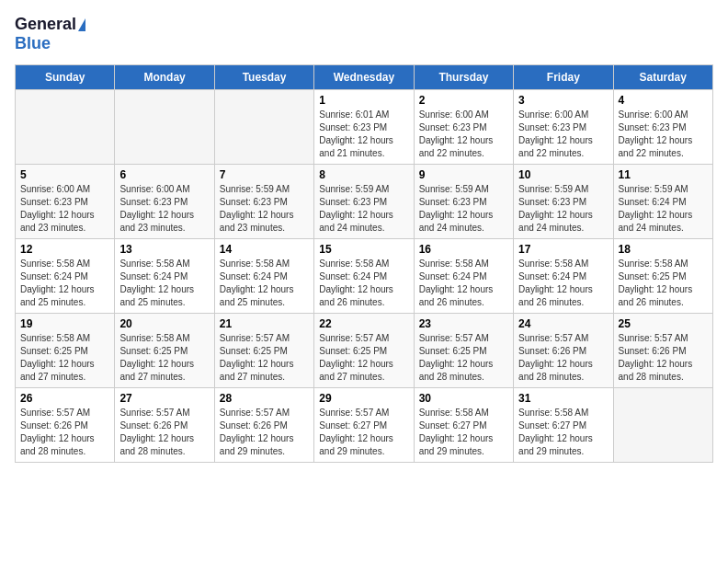 This screenshot has width=728, height=563. Describe the element at coordinates (64, 249) in the screenshot. I see `day-number: 12` at that location.